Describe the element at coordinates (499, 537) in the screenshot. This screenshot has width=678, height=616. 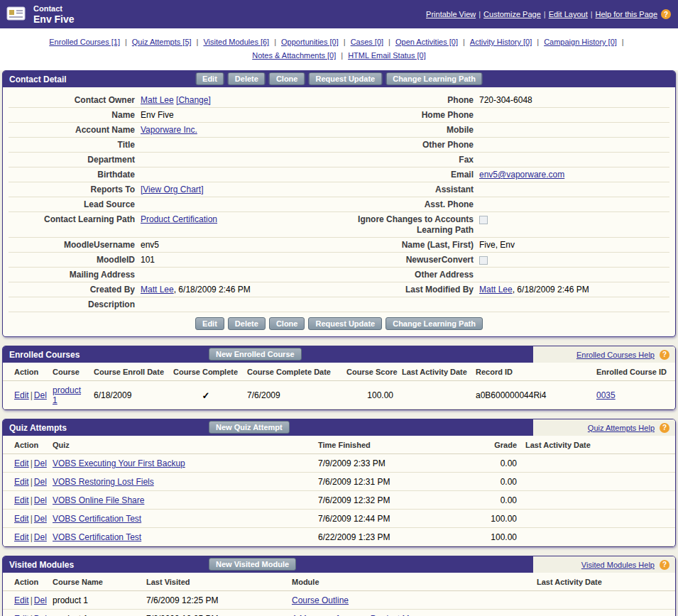
I see `grade-cell: 100.00` at that location.